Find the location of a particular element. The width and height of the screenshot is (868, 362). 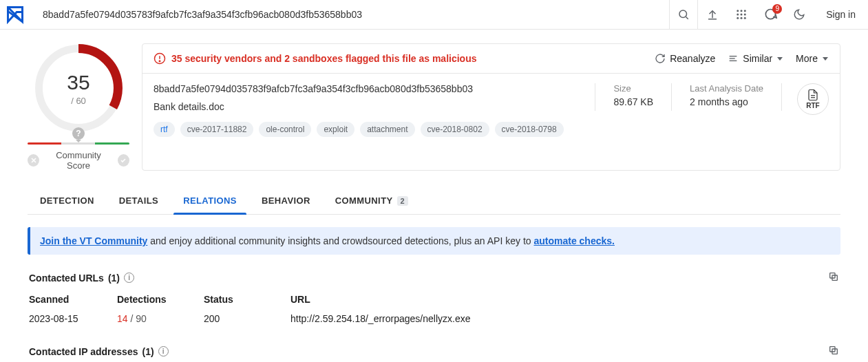

table-row: 2023-08-15 14 / 90 200 http://2.59.254.1… is located at coordinates (434, 319).